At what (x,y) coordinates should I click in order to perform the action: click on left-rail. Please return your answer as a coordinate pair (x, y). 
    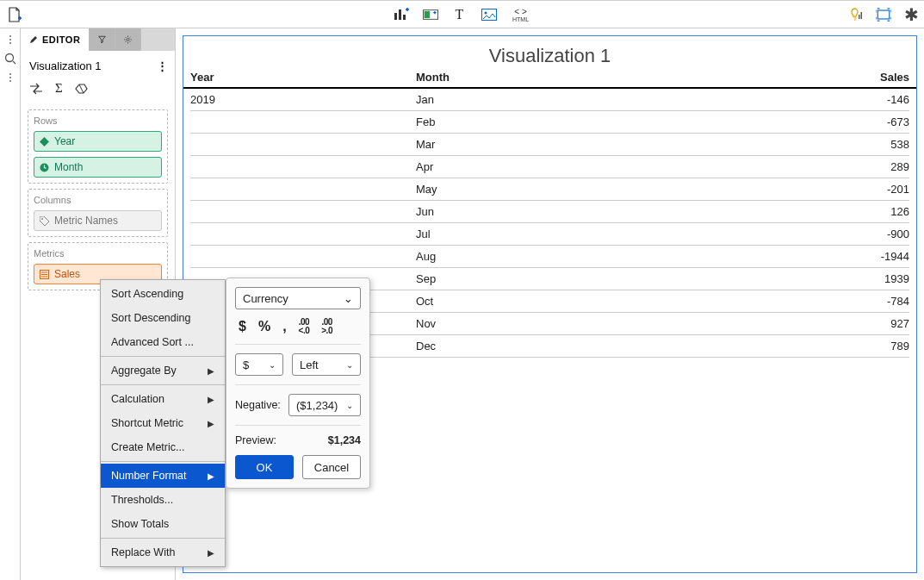
    Looking at the image, I should click on (10, 304).